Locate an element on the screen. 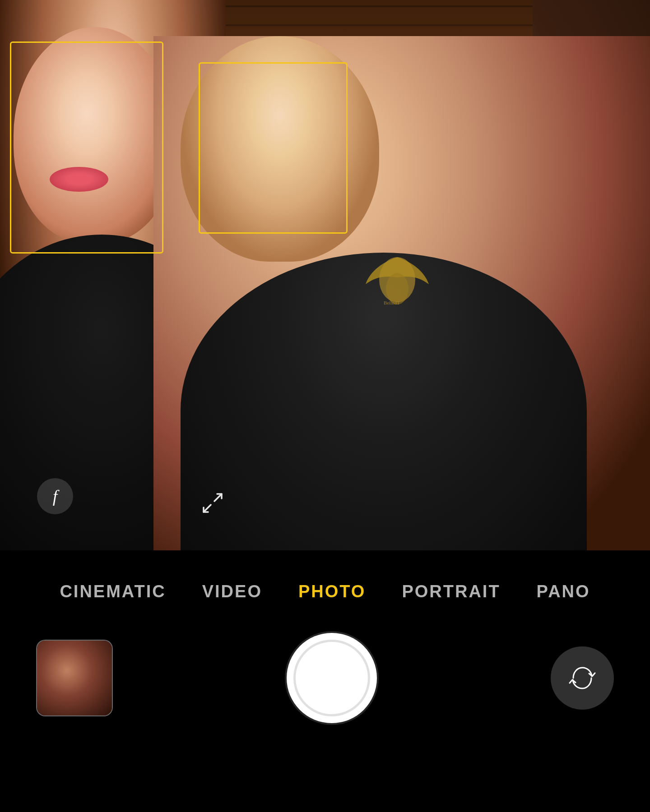 The height and width of the screenshot is (812, 650). person2-face is located at coordinates (280, 149).